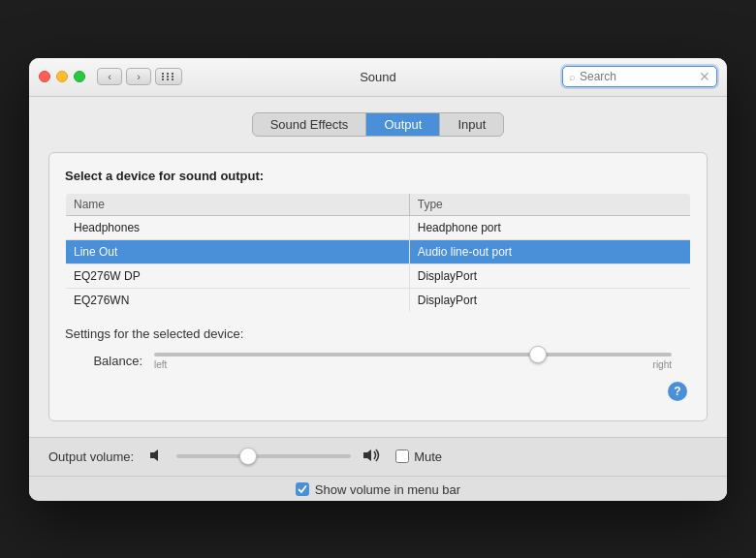 The height and width of the screenshot is (558, 756). I want to click on table-row: EQ276WN DisplayPort, so click(378, 300).